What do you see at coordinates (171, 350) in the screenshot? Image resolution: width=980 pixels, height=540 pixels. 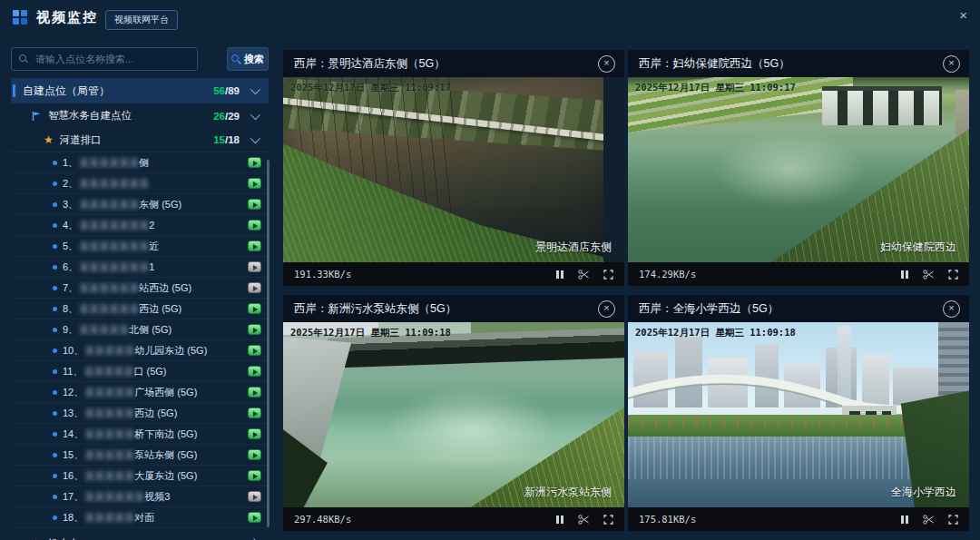 I see `item-name-suffix: 幼儿园东边 (5G)` at bounding box center [171, 350].